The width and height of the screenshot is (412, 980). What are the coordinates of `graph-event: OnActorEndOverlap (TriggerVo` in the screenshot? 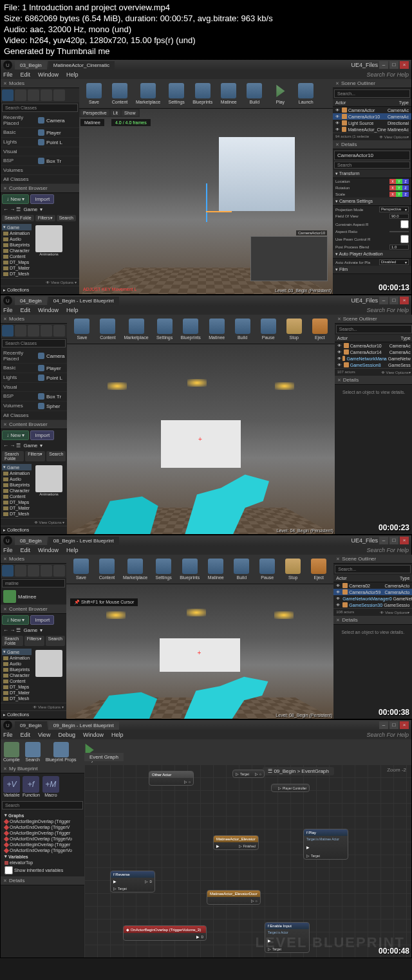 It's located at (42, 839).